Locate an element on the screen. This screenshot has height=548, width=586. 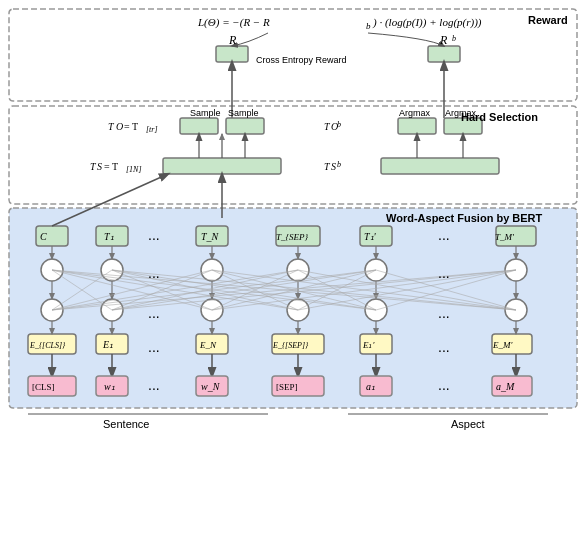
svg-text: E_M' is located at coordinates (502, 345).